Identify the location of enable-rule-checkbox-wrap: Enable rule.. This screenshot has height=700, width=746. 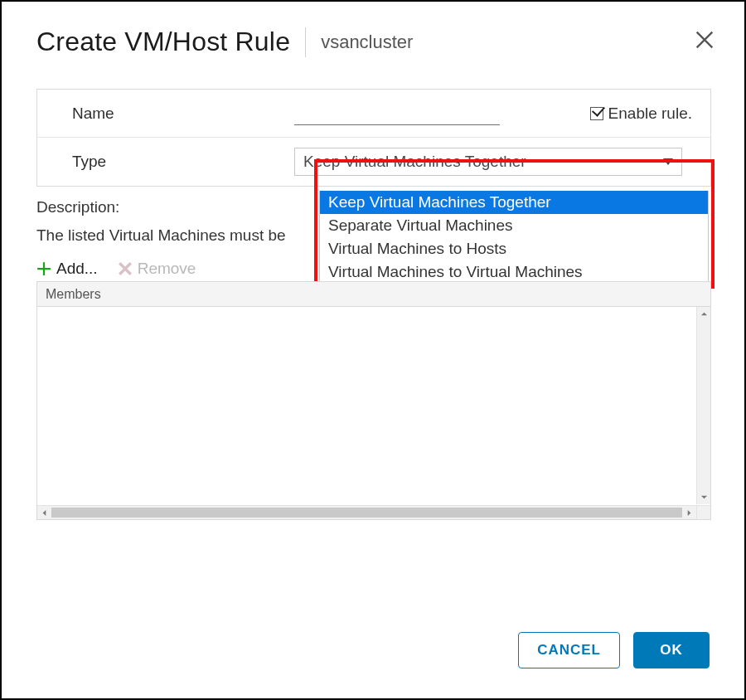
(642, 114).